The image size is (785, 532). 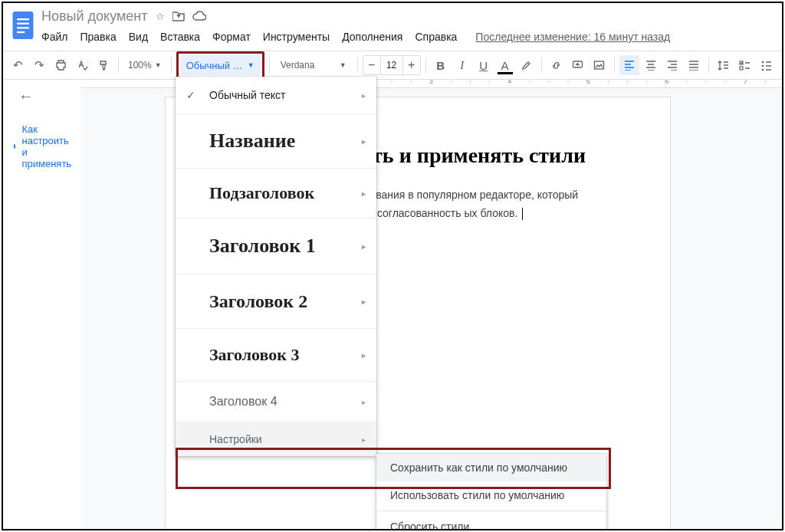 I want to click on checkmark-icon: ✓, so click(x=191, y=95).